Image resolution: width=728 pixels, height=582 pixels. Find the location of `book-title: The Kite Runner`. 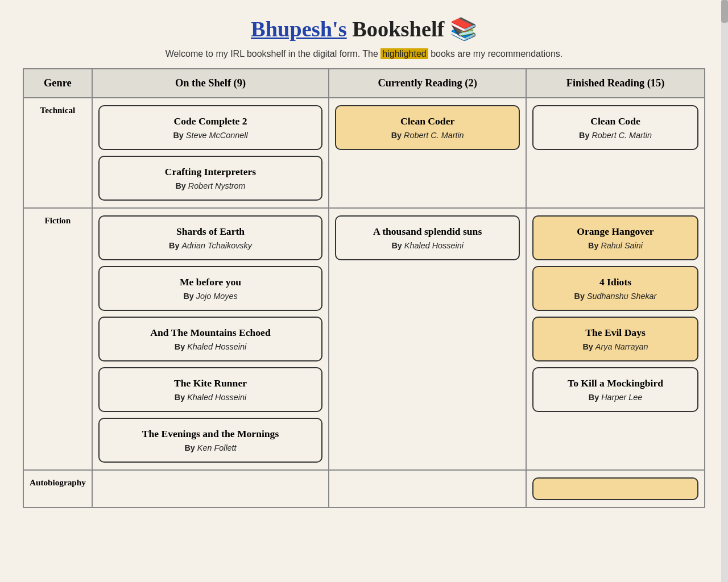

book-title: The Kite Runner is located at coordinates (210, 383).